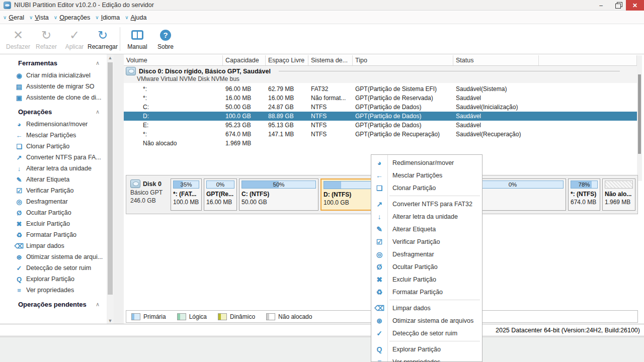 This screenshot has width=644, height=362. What do you see at coordinates (186, 202) in the screenshot?
I see `partition-size: 100.0 MB` at bounding box center [186, 202].